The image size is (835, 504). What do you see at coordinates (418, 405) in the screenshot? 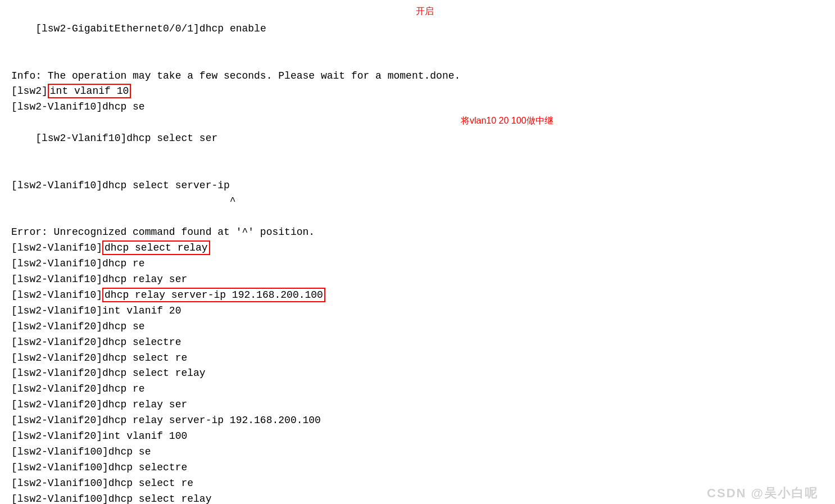
I see `line-20: [lsw2-Vlanif20]dhcp relay ser` at bounding box center [418, 405].